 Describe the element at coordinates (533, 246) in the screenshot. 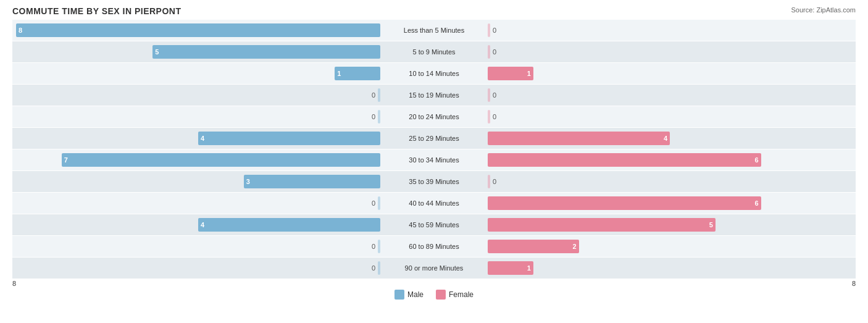

I see `female-bar: 2` at that location.